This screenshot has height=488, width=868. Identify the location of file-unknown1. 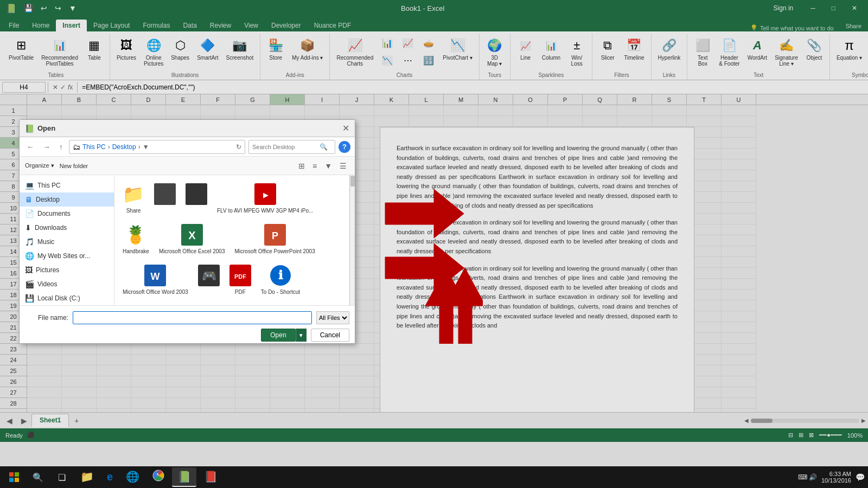
(165, 198).